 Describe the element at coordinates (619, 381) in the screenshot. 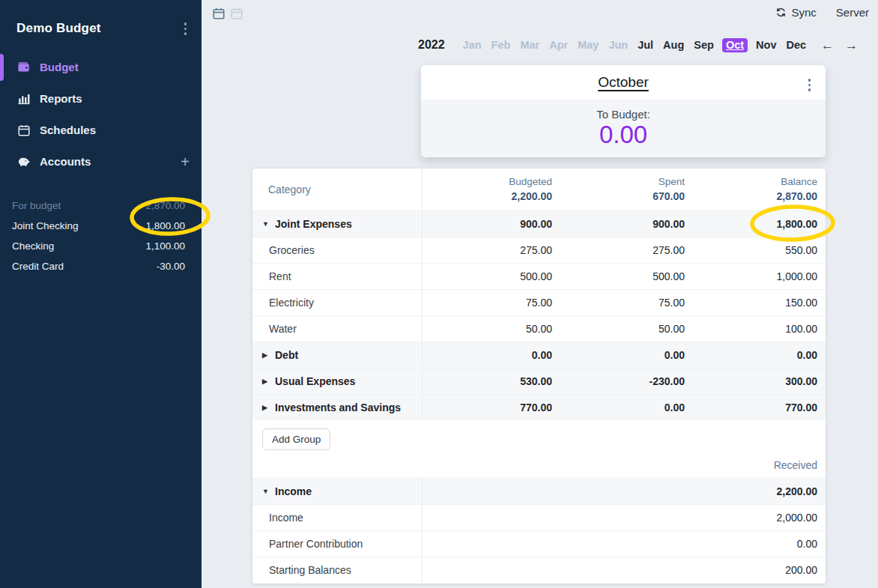

I see `spent-cell: -230.00` at that location.